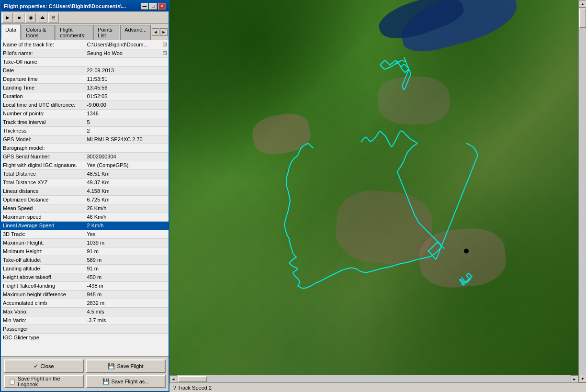 This screenshot has width=586, height=392. What do you see at coordinates (126, 122) in the screenshot?
I see `field-value: 5` at bounding box center [126, 122].